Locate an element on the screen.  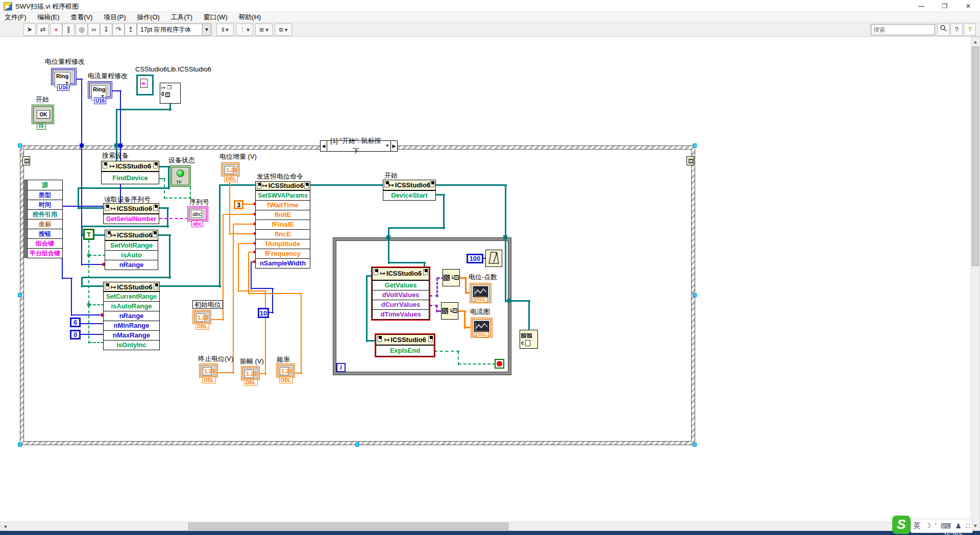
exp-is-end-node: ↦ICSStudio6 ExpIsEnd is located at coordinates (405, 345).